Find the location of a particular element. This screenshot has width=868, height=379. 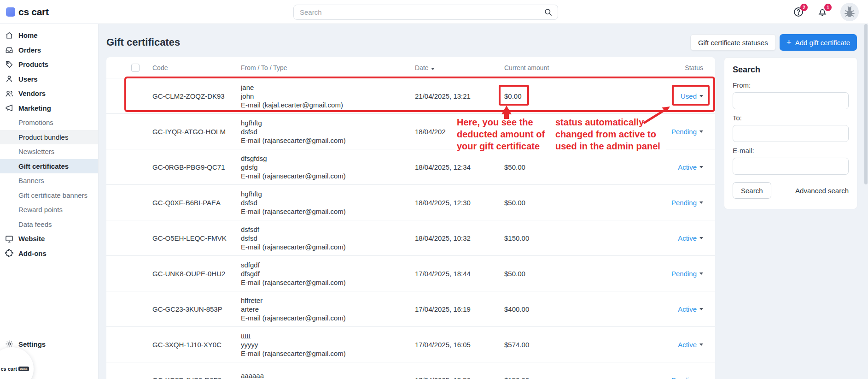

email-field is located at coordinates (791, 166).